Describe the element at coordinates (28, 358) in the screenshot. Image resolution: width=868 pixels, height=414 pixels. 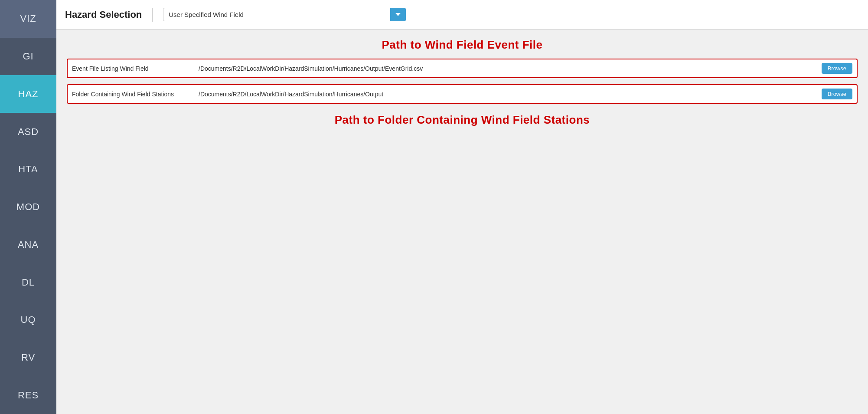
I see `sidebar-label-rv: RV` at that location.